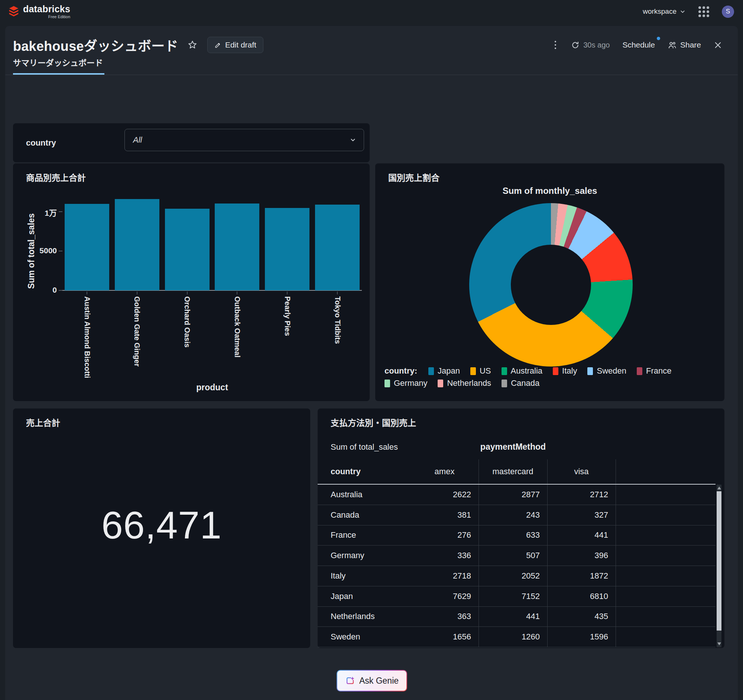  I want to click on refresh-button: 30s ago, so click(591, 45).